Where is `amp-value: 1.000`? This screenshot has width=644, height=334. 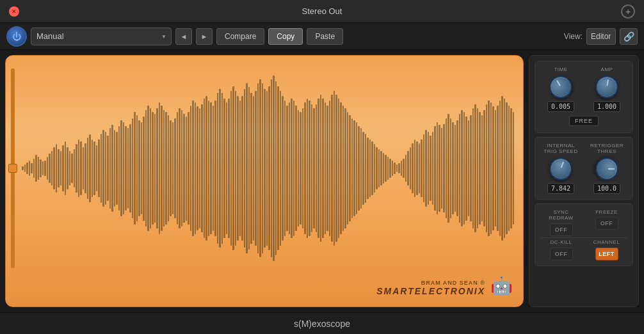 amp-value: 1.000 is located at coordinates (607, 106).